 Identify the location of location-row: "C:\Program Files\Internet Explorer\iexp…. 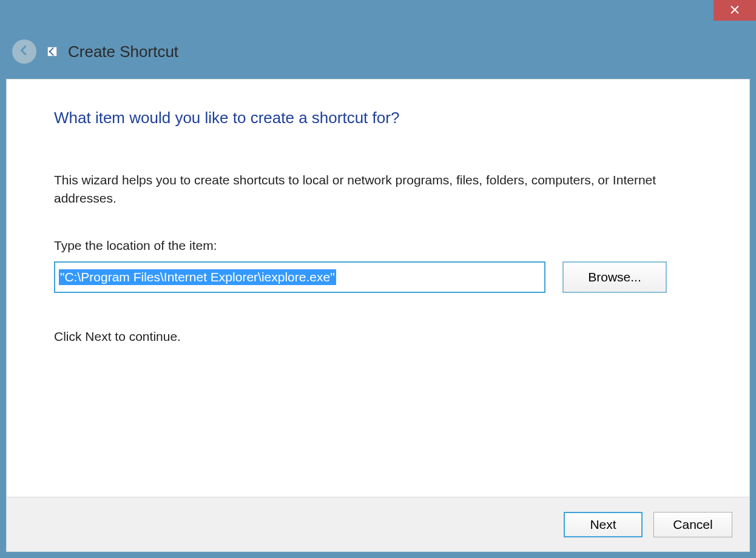
(378, 277).